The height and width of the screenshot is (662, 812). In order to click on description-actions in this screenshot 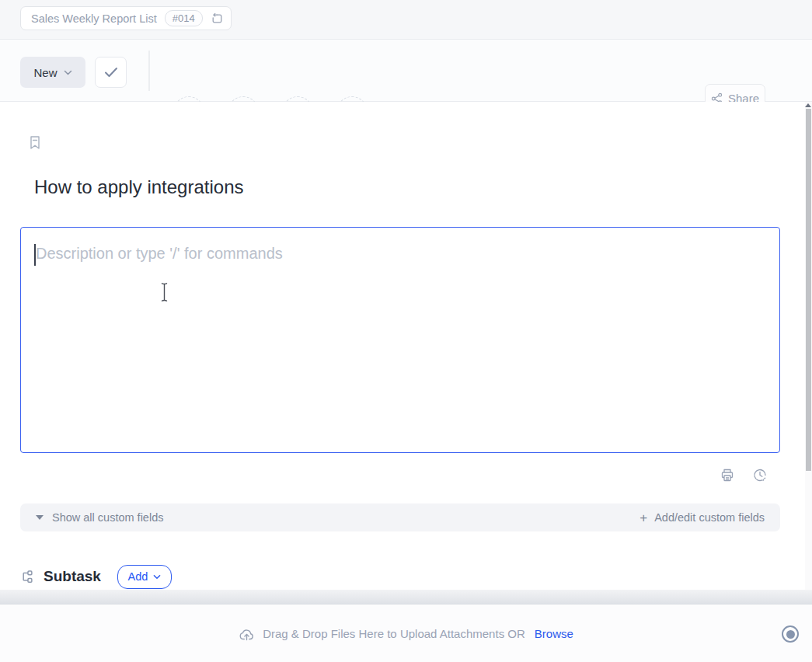, I will do `click(744, 476)`.